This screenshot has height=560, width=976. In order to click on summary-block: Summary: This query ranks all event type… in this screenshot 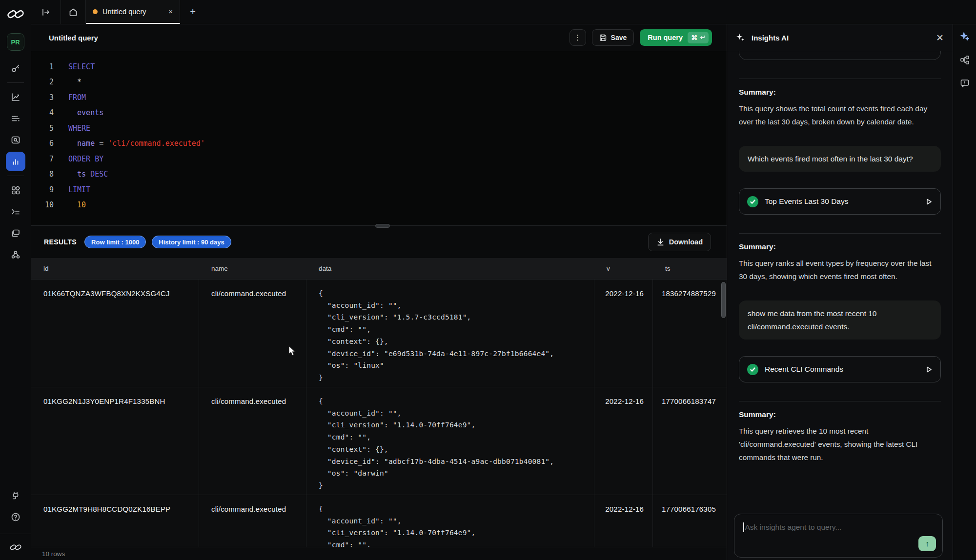, I will do `click(840, 262)`.